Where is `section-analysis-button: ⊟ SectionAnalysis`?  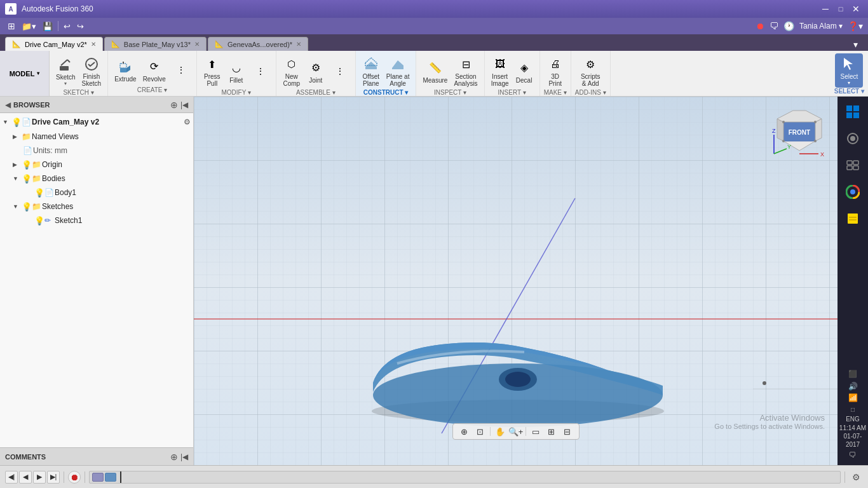 section-analysis-button: ⊟ SectionAnalysis is located at coordinates (465, 71).